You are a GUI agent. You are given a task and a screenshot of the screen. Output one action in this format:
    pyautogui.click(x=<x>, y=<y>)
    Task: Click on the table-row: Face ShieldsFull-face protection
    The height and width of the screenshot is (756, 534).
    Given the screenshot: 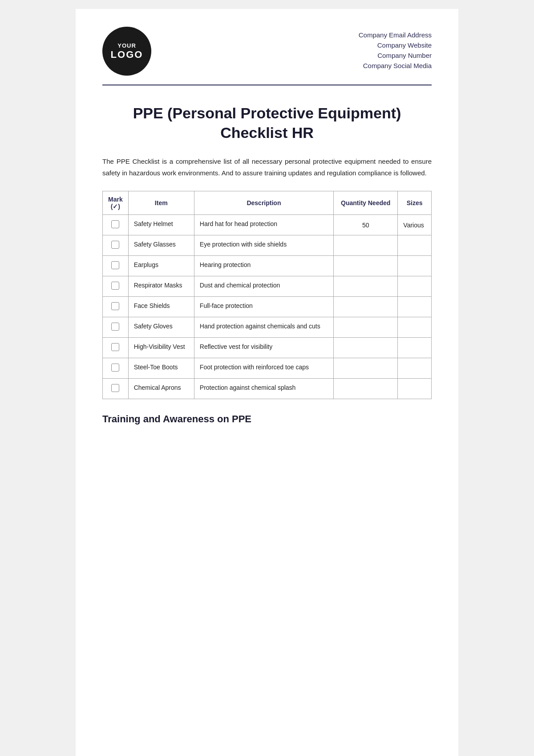 What is the action you would take?
    pyautogui.click(x=267, y=307)
    